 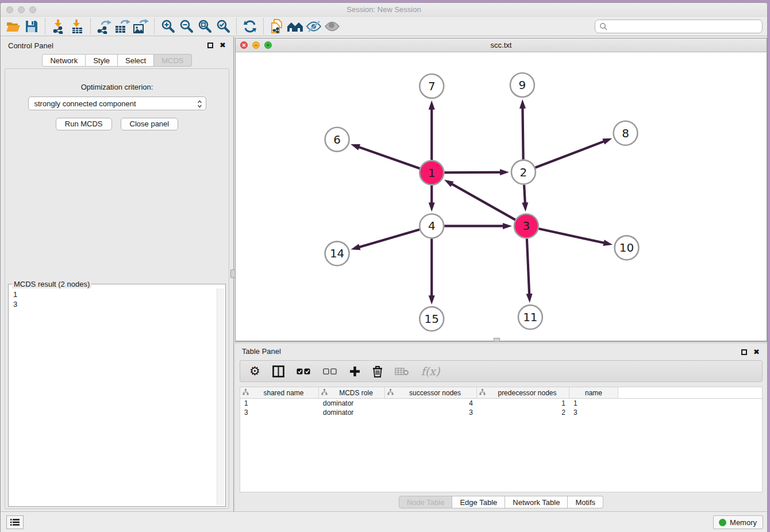 I want to click on graph-node-6: 6, so click(x=337, y=140).